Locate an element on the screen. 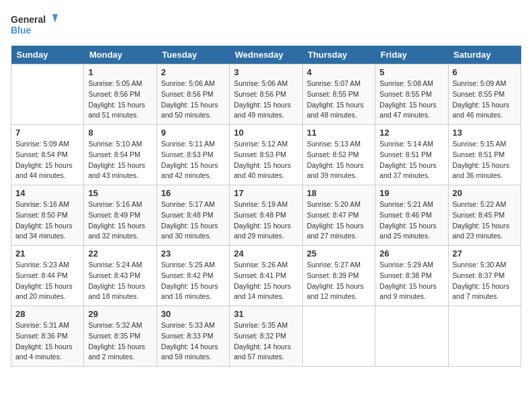 The image size is (532, 411). week-row-2: 7Sunrise: 5:09 AM Sunset: 8:54 PM Daylig… is located at coordinates (266, 155).